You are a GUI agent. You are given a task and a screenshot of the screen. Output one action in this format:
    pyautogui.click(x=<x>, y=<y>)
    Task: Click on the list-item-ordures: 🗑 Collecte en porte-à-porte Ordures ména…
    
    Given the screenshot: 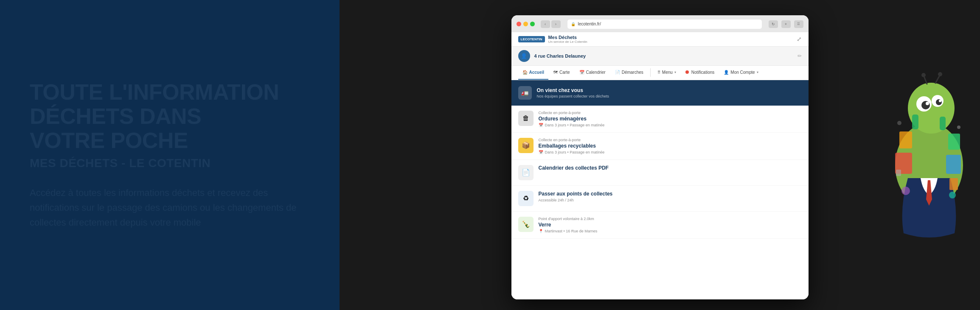 What is the action you would take?
    pyautogui.click(x=660, y=119)
    